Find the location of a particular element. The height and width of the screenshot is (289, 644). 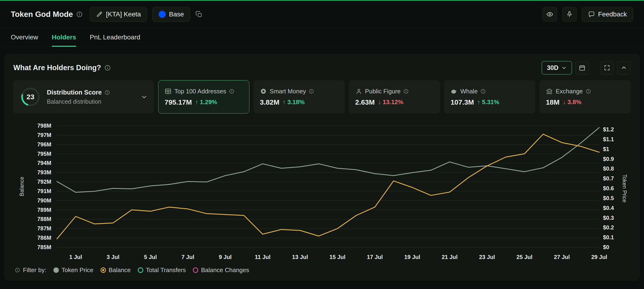

svg-text: $0.2 is located at coordinates (608, 227).